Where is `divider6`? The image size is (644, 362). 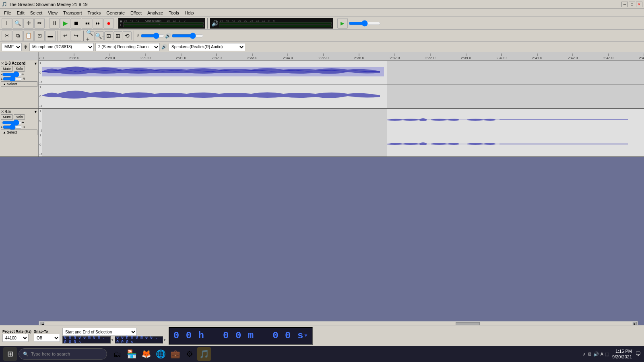 divider6 is located at coordinates (134, 36).